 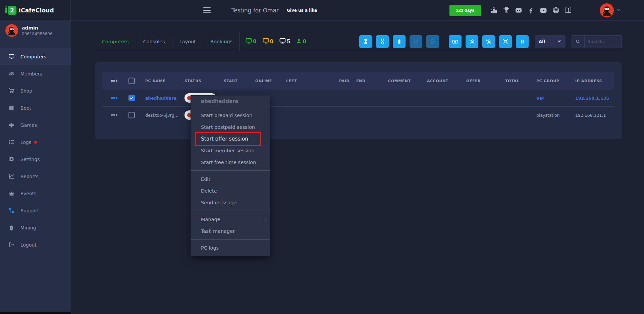 What do you see at coordinates (438, 81) in the screenshot?
I see `column-header: ACCOUNT` at bounding box center [438, 81].